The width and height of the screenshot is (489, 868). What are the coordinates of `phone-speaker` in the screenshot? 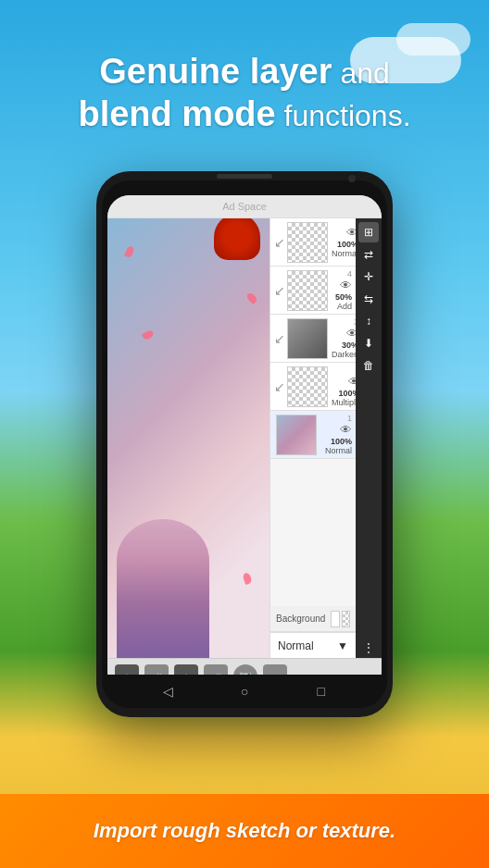 It's located at (244, 176).